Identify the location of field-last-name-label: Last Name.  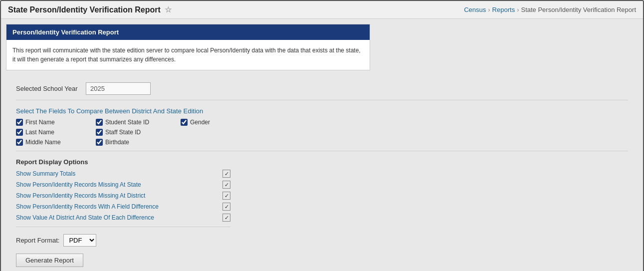
(40, 132).